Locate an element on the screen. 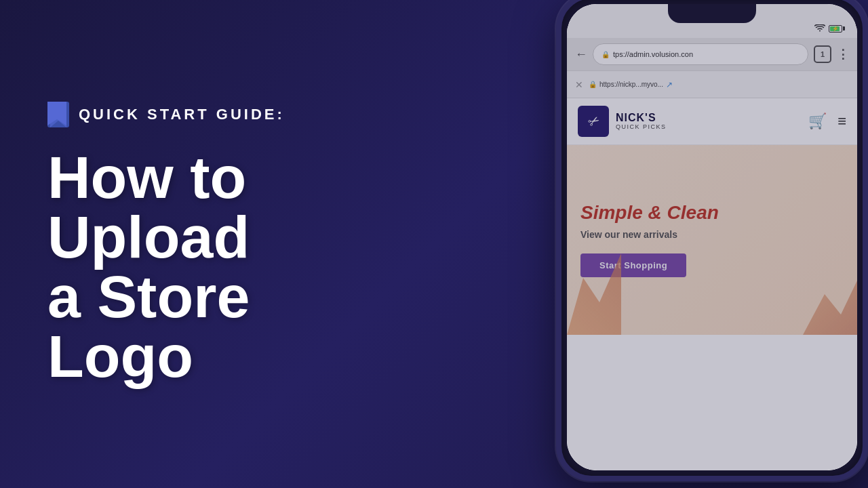  browser-tab-count: 1 is located at coordinates (823, 54).